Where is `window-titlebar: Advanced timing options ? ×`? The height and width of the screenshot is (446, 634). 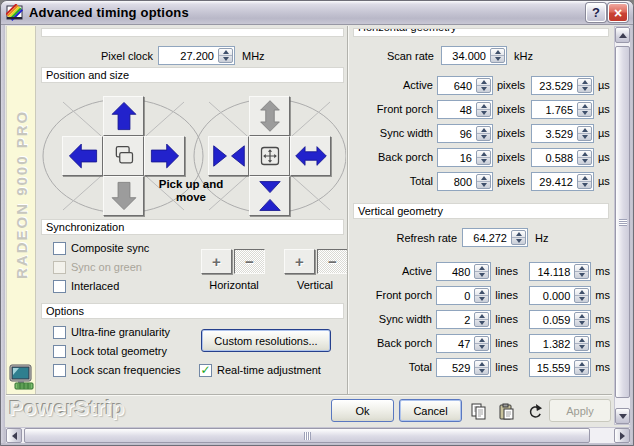
window-titlebar: Advanced timing options ? × is located at coordinates (317, 13).